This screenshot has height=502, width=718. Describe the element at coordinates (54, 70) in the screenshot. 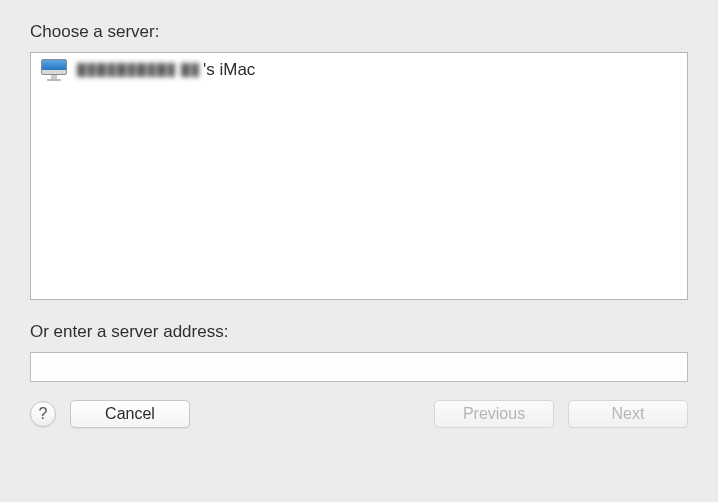

I see `imac-icon` at that location.